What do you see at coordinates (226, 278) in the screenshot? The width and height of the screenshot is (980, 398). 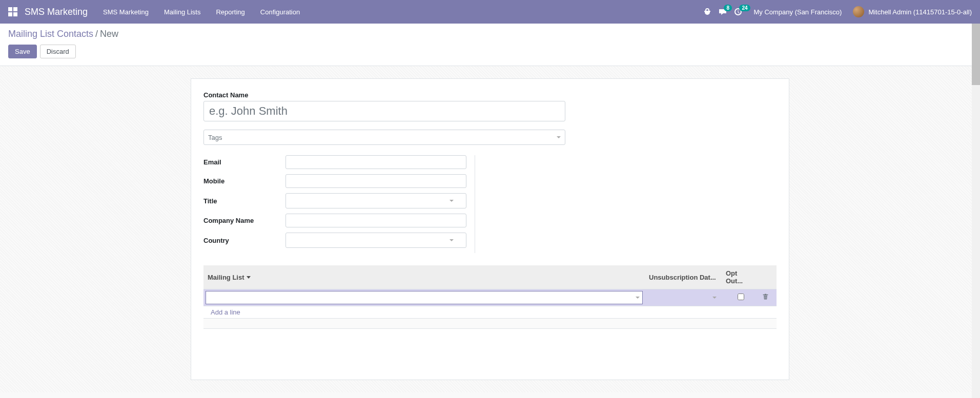 I see `th-mailing-list-label: Mailing List` at bounding box center [226, 278].